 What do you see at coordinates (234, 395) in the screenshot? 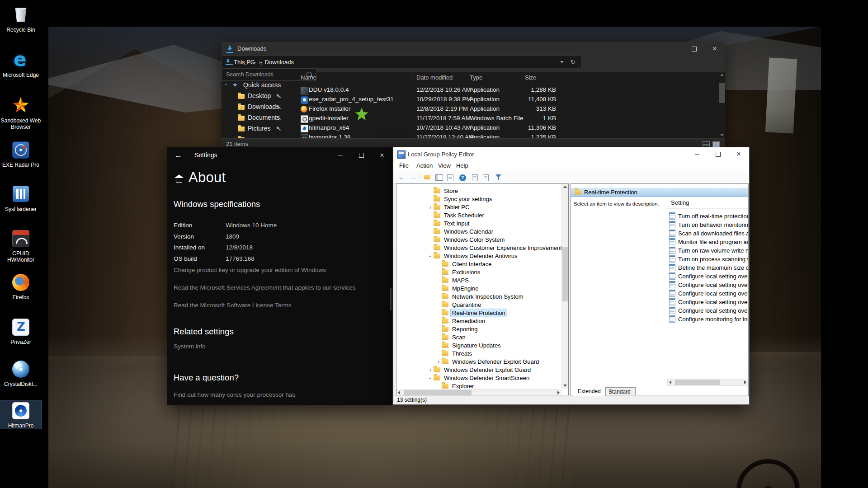
I see `link-find-cores: Find out how many cores your processor h…` at bounding box center [234, 395].